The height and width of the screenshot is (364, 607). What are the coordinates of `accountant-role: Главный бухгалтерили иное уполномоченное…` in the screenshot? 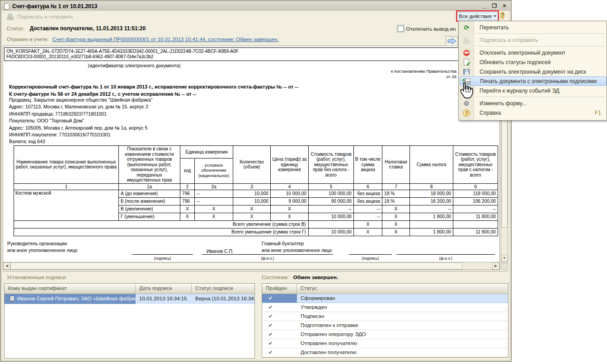 It's located at (296, 247).